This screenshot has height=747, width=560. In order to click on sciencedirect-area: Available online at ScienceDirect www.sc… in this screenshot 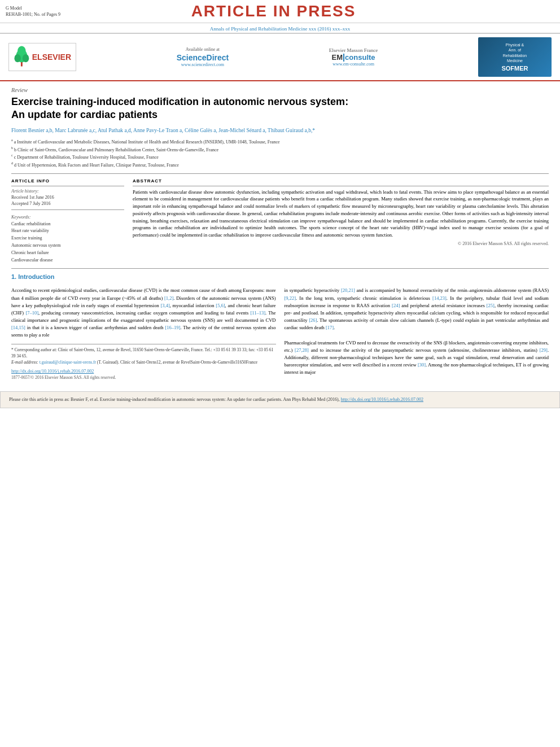, I will do `click(203, 57)`.